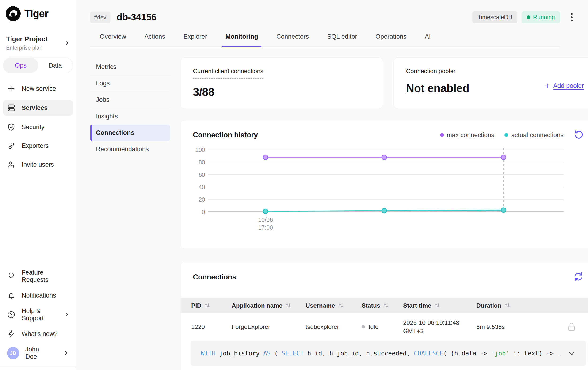 The image size is (588, 370). I want to click on col-duration: Duration, so click(489, 306).